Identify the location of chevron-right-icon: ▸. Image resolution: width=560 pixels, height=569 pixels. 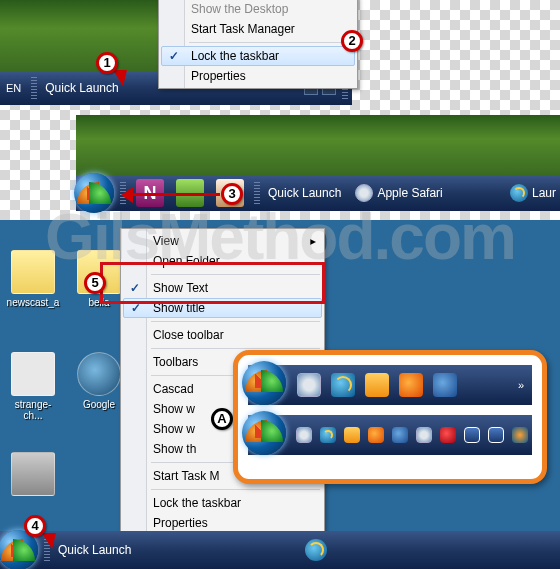
(313, 241).